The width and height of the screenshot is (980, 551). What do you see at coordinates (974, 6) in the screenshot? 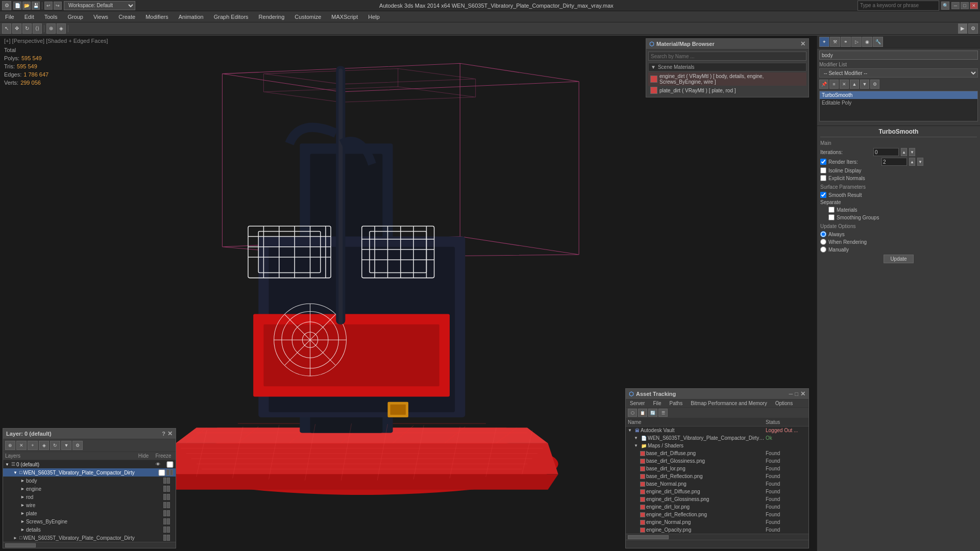
I see `close-btn: ✕` at bounding box center [974, 6].